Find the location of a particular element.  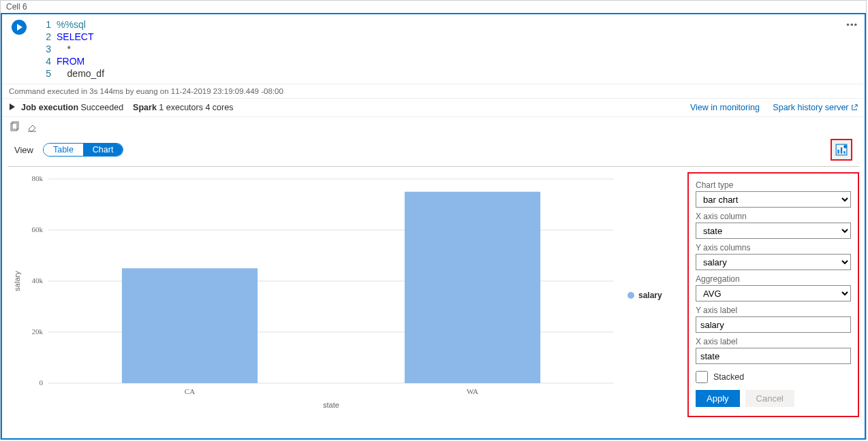

y-axis-label-label: Y axis label is located at coordinates (773, 310).